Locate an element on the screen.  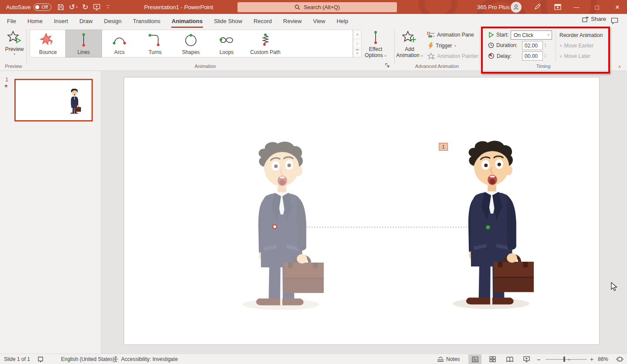
search-icon is located at coordinates (297, 7).